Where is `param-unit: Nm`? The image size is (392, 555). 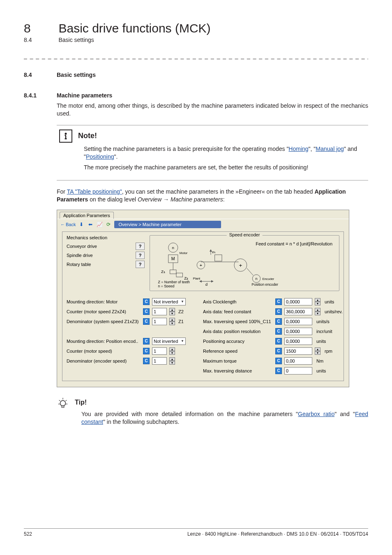
param-unit: Nm is located at coordinates (320, 361).